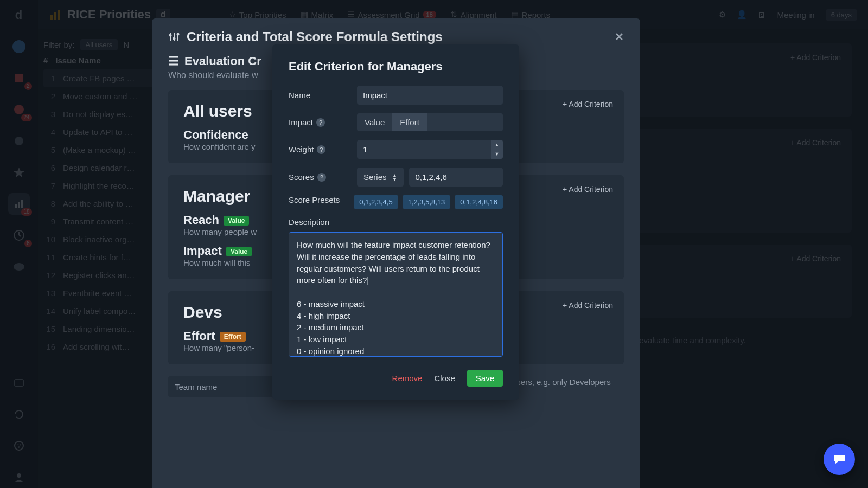  I want to click on series-select: Series ▲▼, so click(380, 177).